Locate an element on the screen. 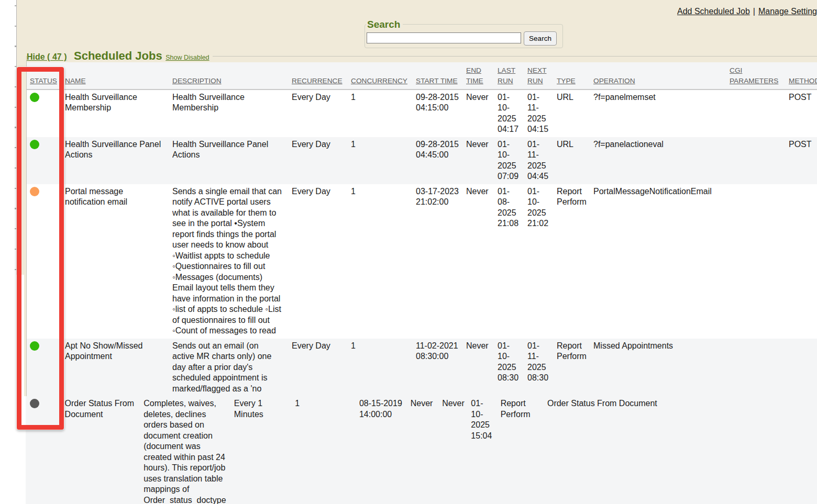 The width and height of the screenshot is (817, 504). column-header-cgi-parameters: CGI PARAMETERS is located at coordinates (758, 76).